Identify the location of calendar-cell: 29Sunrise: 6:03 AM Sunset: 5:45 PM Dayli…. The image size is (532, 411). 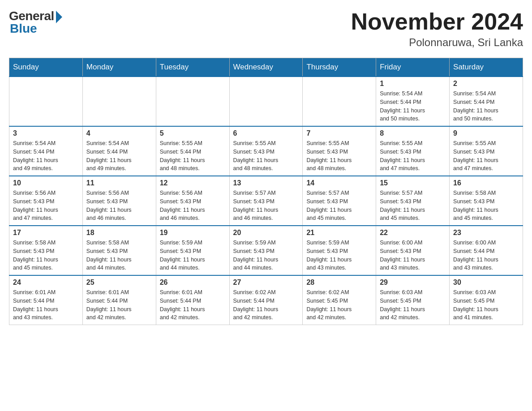
(413, 300).